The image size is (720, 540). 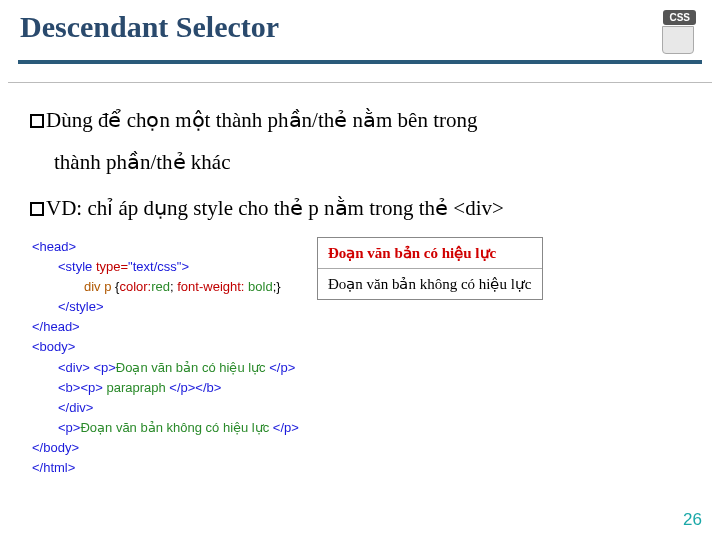 What do you see at coordinates (430, 284) in the screenshot?
I see `output-line-2: Đoạn văn bản không có hiệu lực` at bounding box center [430, 284].